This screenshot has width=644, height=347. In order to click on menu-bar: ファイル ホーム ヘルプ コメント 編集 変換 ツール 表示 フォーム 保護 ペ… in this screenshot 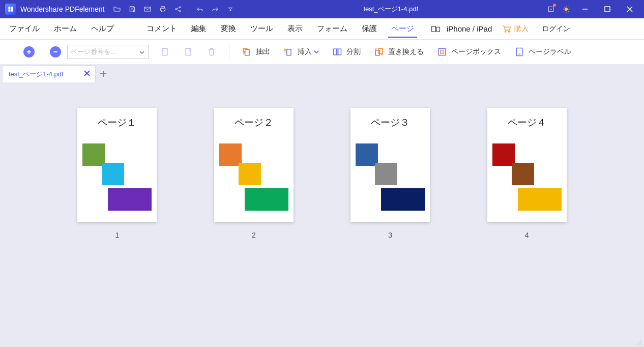, I will do `click(322, 29)`.